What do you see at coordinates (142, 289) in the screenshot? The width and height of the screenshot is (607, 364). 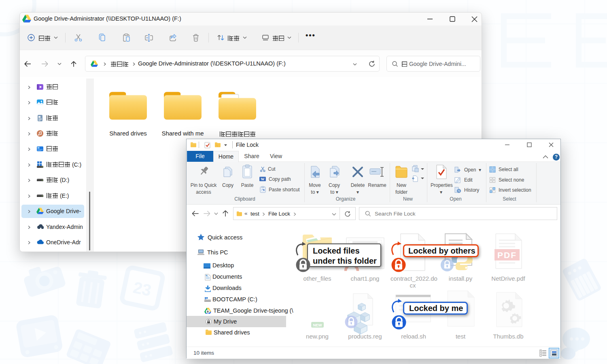 I see `svg-text: 23` at bounding box center [142, 289].